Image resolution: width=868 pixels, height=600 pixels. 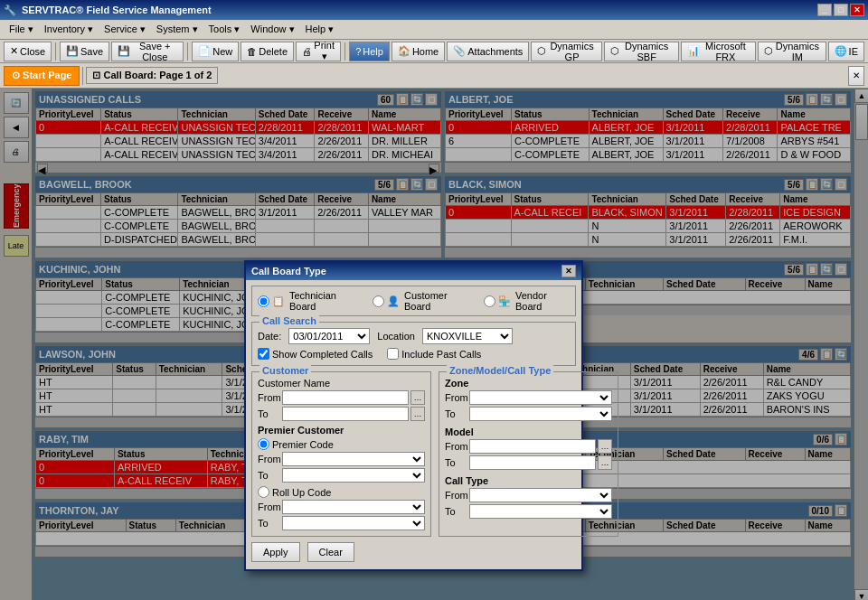 I want to click on menu-system: System ▾, so click(x=177, y=29).